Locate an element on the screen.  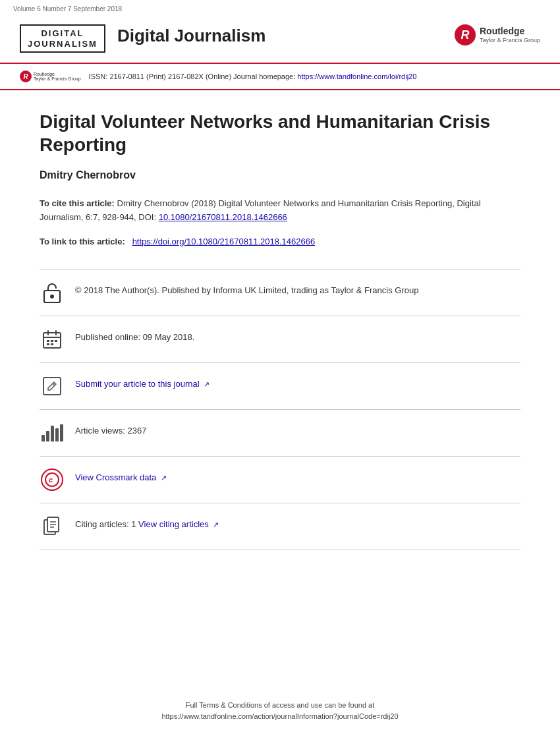
footer-line1: Full Terms & Conditions of access and us… is located at coordinates (280, 706).